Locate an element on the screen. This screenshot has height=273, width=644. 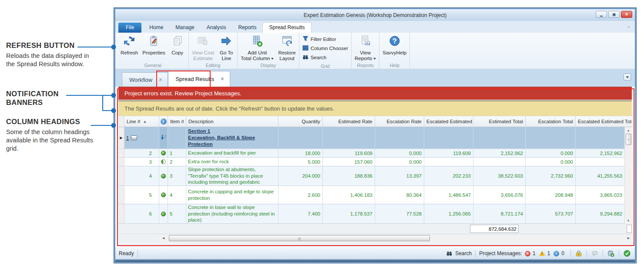
header-quantity: Quantity is located at coordinates (301, 121).